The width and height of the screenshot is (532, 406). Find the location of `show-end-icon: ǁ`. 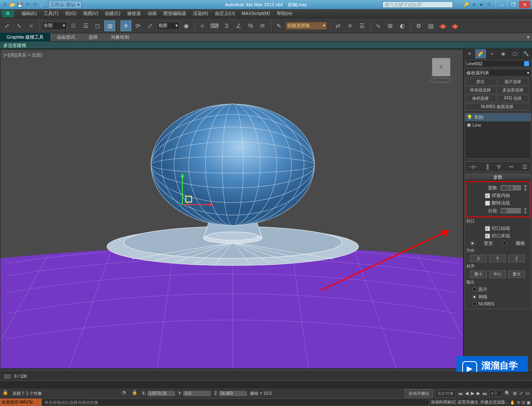

show-end-icon: ǁ is located at coordinates (488, 167).